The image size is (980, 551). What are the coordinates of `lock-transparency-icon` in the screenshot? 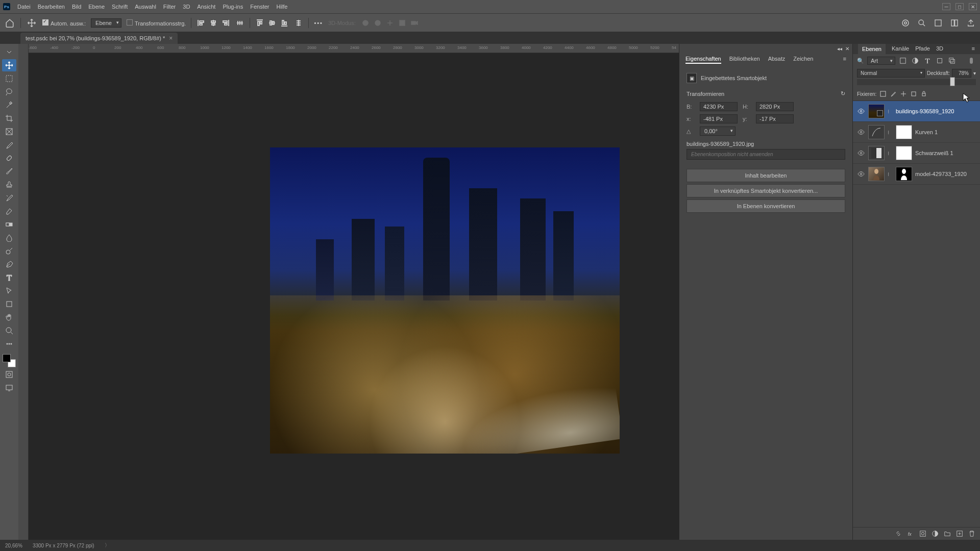 It's located at (883, 94).